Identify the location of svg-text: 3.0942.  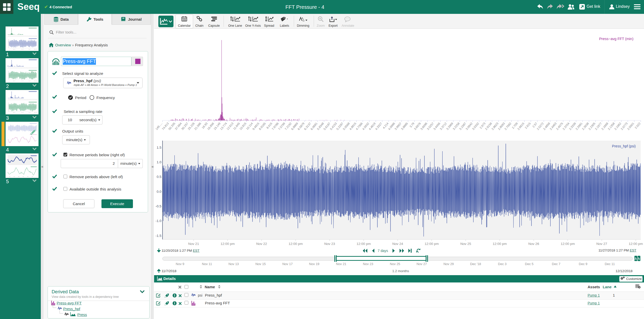
(469, 126).